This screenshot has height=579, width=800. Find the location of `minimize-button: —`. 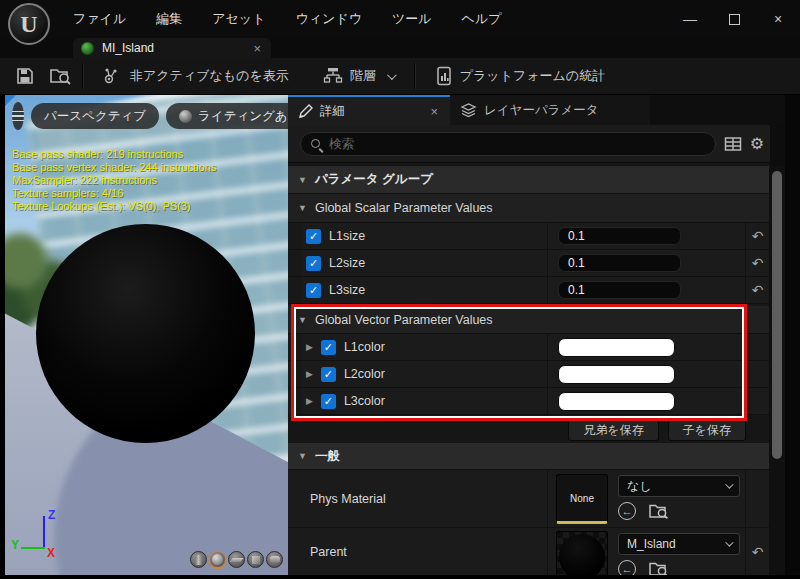

minimize-button: — is located at coordinates (690, 19).